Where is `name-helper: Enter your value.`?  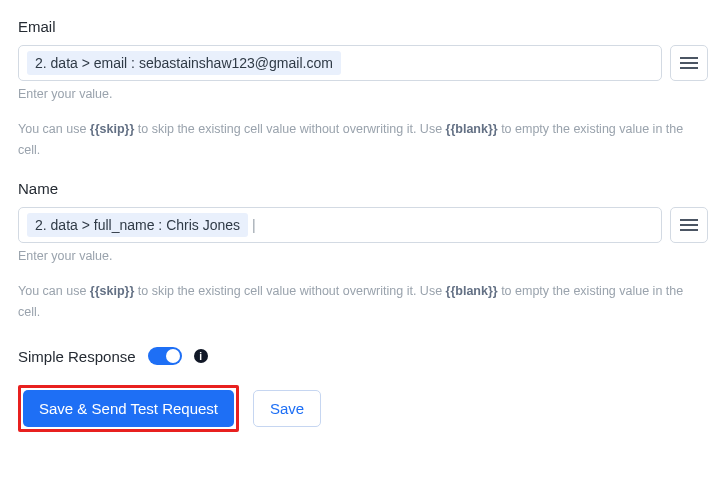
name-helper: Enter your value. is located at coordinates (363, 256).